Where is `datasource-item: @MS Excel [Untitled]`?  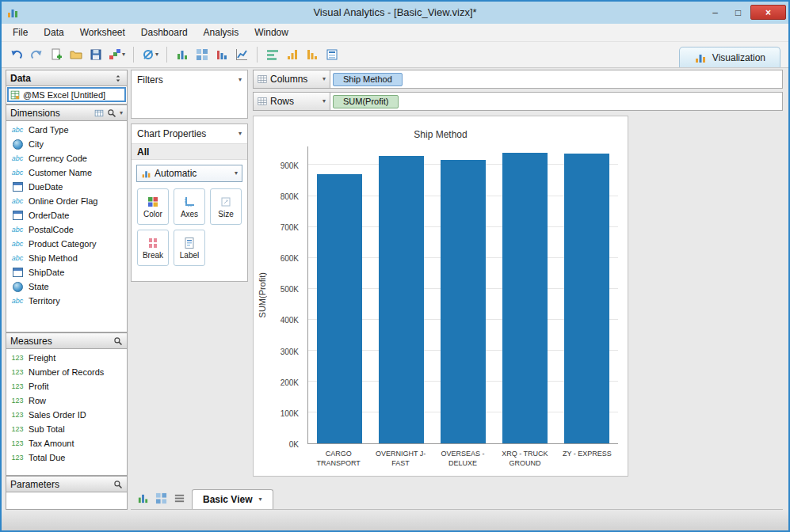 datasource-item: @MS Excel [Untitled] is located at coordinates (67, 95).